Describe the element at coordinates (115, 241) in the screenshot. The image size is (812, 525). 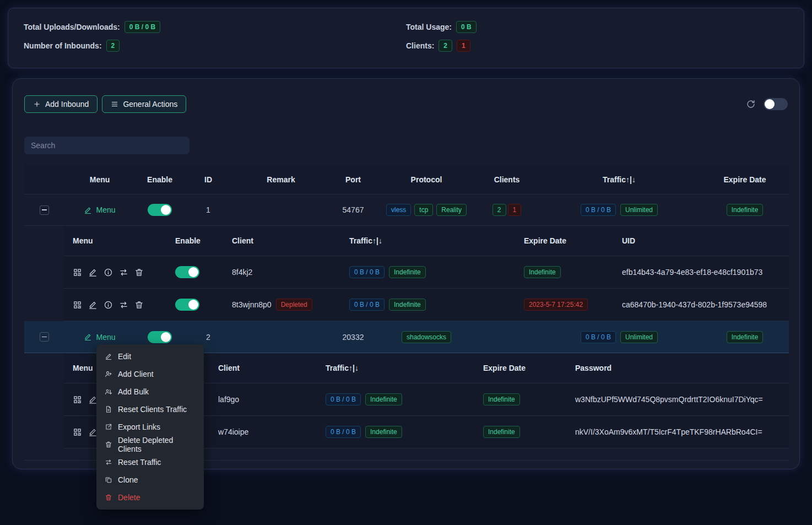
I see `header-client-menu: Menu` at that location.